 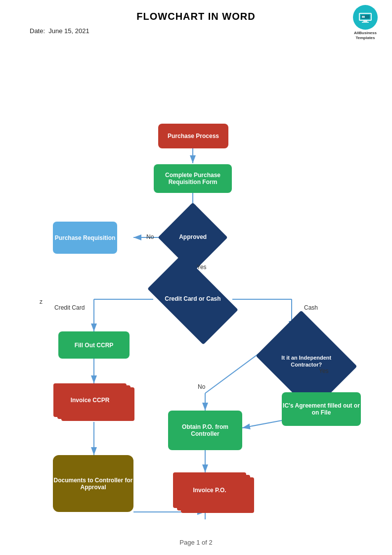 I want to click on complete-form-shape: Complete Purchase Requisition Form, so click(x=193, y=179).